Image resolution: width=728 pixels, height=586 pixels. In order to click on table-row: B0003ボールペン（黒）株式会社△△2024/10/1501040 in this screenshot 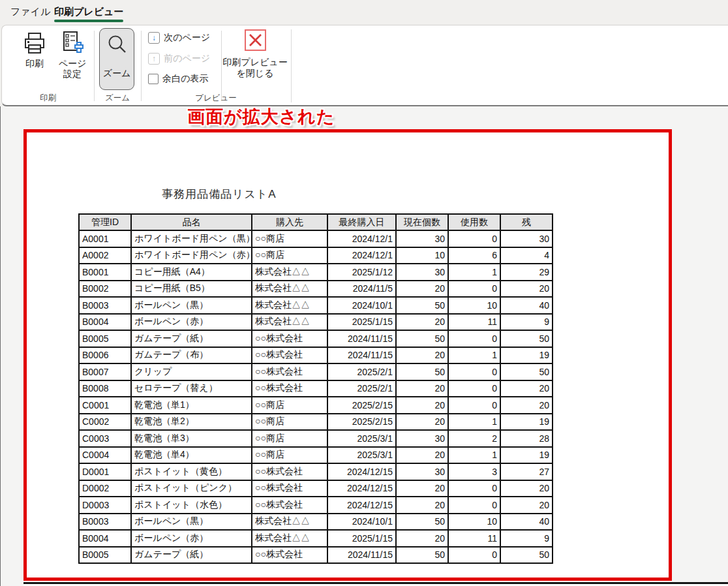, I will do `click(316, 522)`.